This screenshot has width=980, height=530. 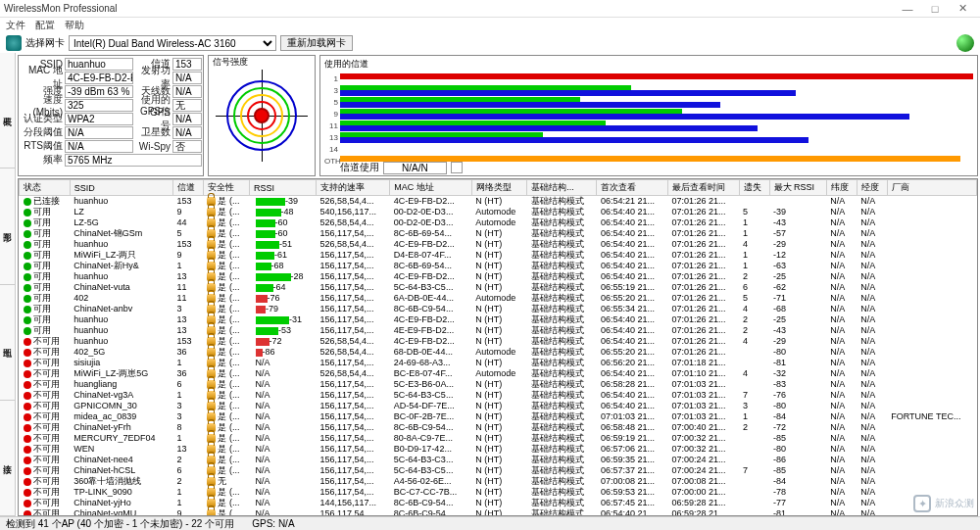 I want to click on table-row: 不可用ChinaNet-vgMU9是 (...N/A156,117,54,...…, so click(x=498, y=512).